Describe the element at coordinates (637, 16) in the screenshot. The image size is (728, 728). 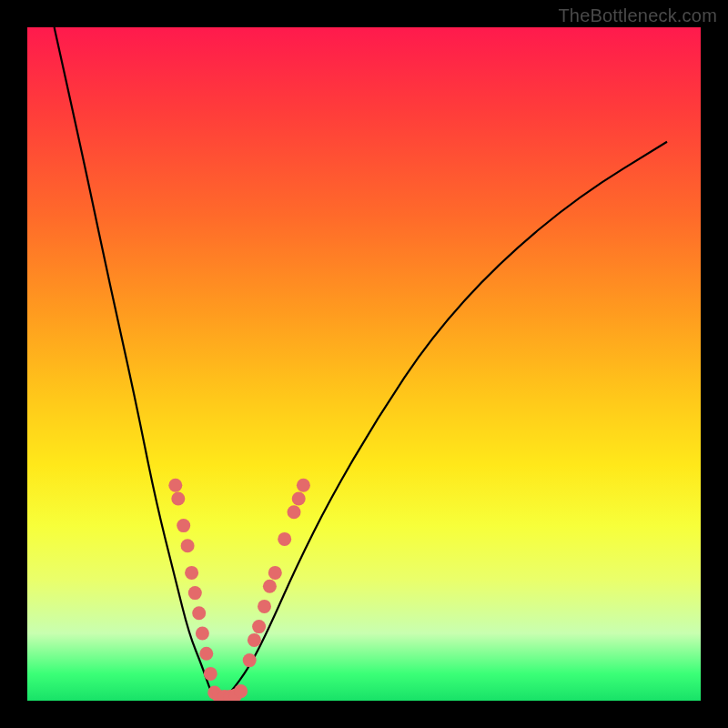
I see `watermark-text: TheBottleneck.com` at that location.